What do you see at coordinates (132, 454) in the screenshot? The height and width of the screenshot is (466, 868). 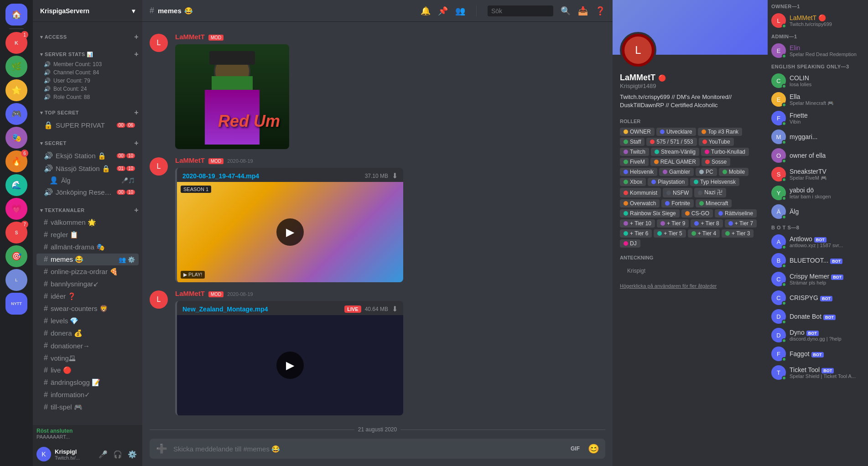 I see `settings-button: ⚙️` at bounding box center [132, 454].